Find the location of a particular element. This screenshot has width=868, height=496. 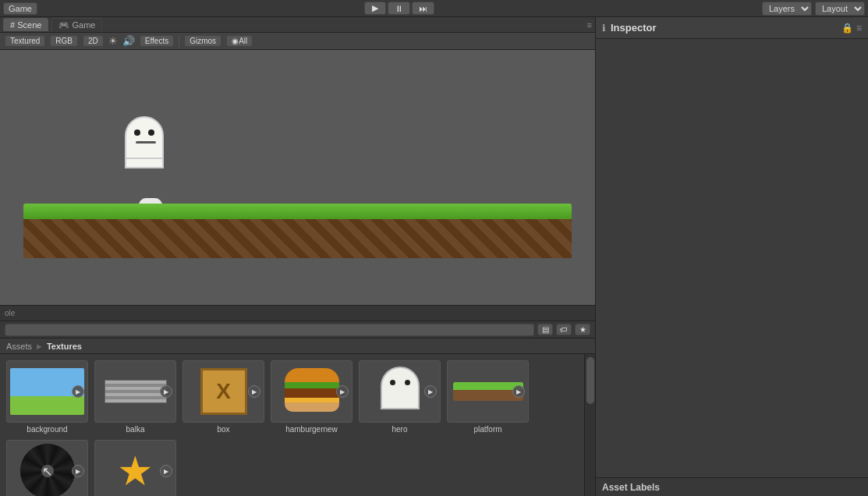

play-button: ▶ is located at coordinates (375, 8).